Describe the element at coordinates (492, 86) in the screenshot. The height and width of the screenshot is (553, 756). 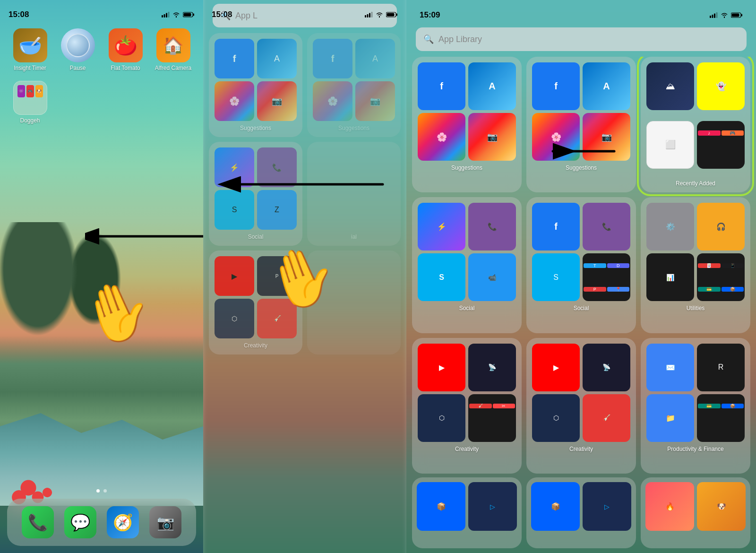
I see `appstore-icon-1: A` at that location.